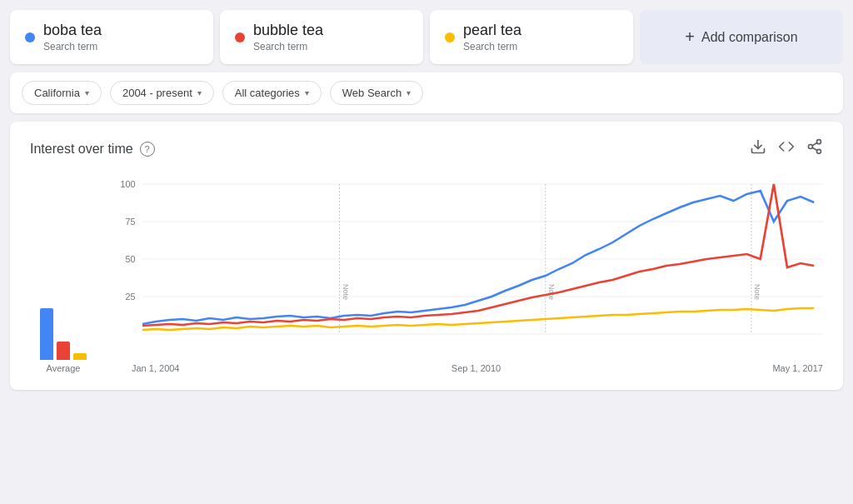 This screenshot has width=853, height=504. I want to click on chart-title: Interest over time, so click(82, 149).